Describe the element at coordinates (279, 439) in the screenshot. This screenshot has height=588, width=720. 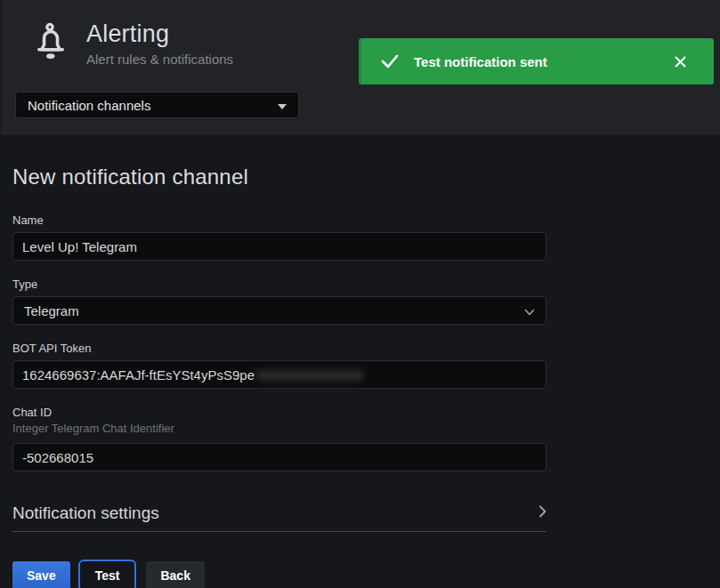
I see `chat-id-field-group: Chat ID Integer Telegram Chat Identifier` at that location.